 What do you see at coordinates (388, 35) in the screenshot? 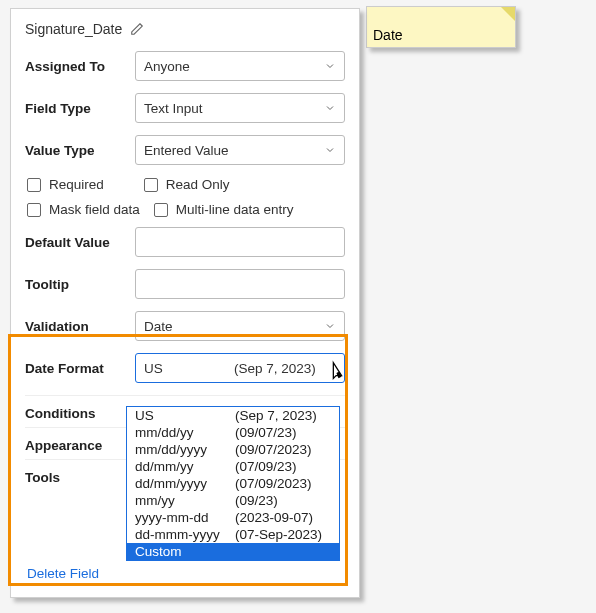
I see `preview-label: Date` at bounding box center [388, 35].